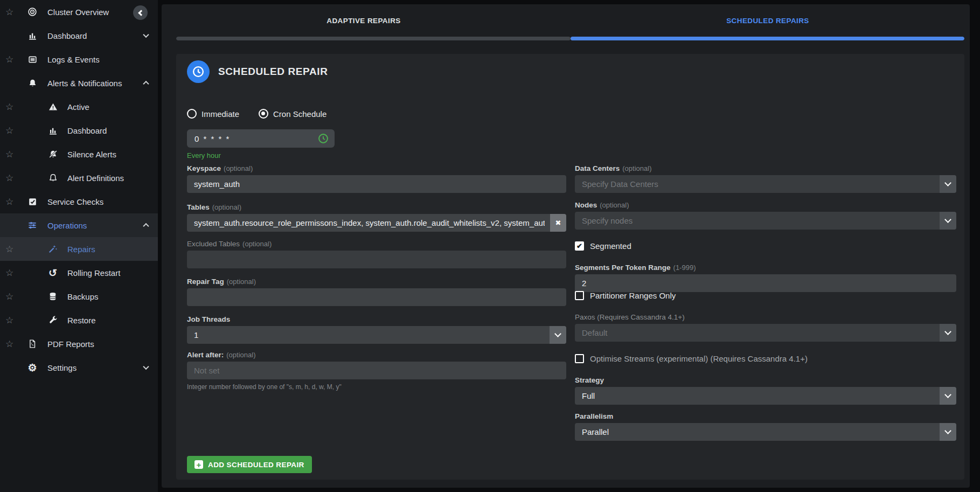  I want to click on sidebar-item-label: Restore, so click(82, 320).